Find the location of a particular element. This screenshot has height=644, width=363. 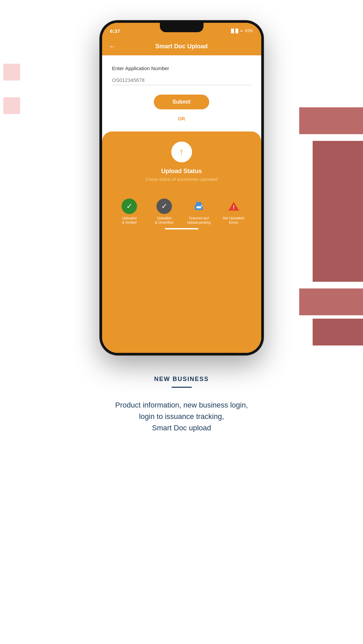

upload-status-title: Upload Status is located at coordinates (182, 171).